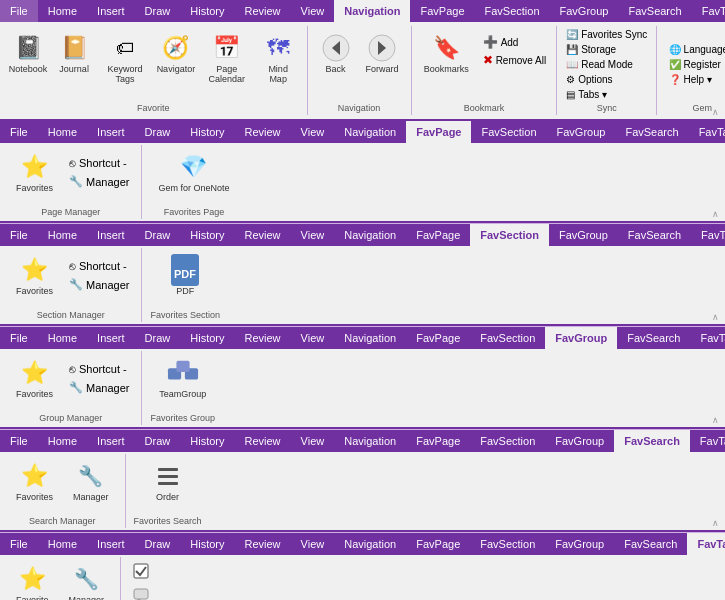 This screenshot has height=600, width=725. What do you see at coordinates (111, 544) in the screenshot?
I see `favtag-tab-insert: Insert` at bounding box center [111, 544].